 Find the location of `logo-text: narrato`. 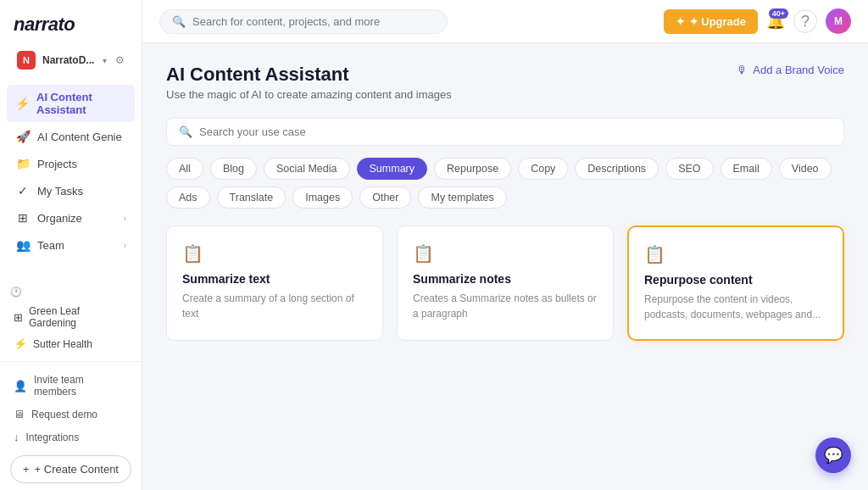

logo-text: narrato is located at coordinates (44, 25).